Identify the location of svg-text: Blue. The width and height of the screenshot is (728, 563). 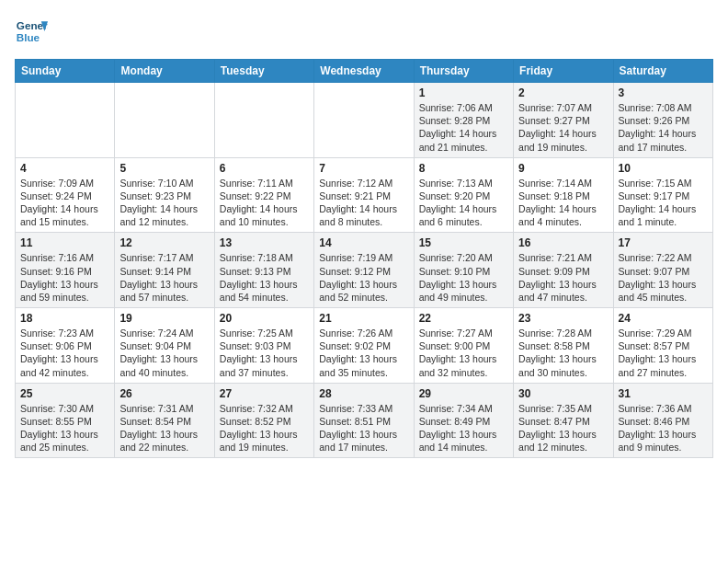
(28, 37).